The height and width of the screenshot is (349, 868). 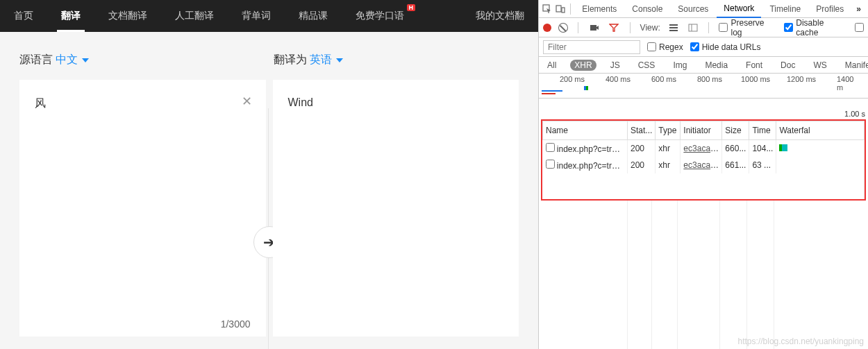 I want to click on tick-label: 1000 ms, so click(x=756, y=79).